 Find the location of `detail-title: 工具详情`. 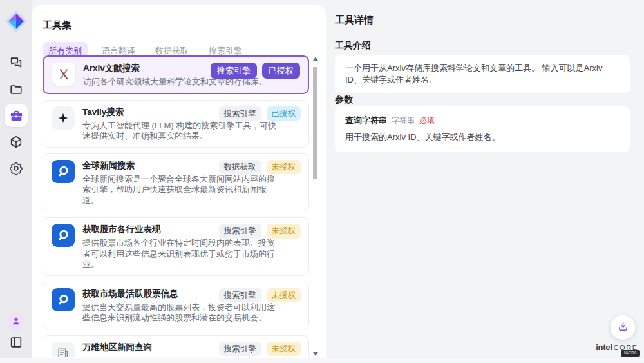

detail-title: 工具详情 is located at coordinates (354, 21).